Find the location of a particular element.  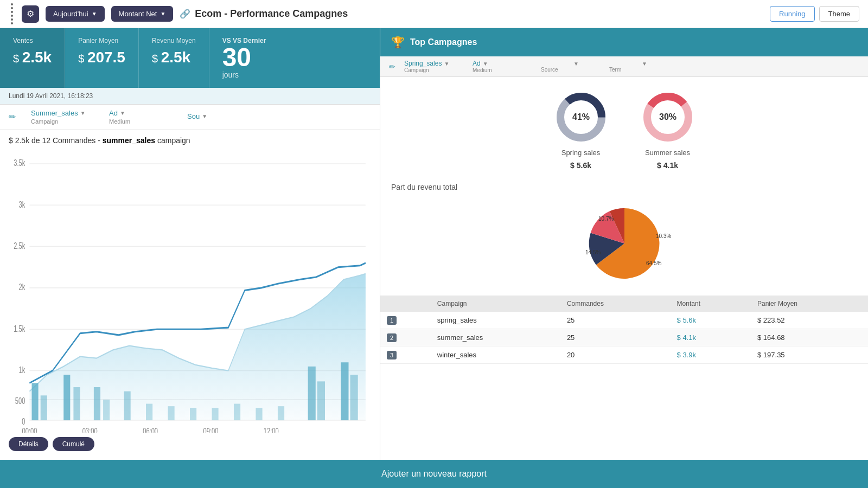

pie-section-title: Part du revenu total is located at coordinates (624, 187).